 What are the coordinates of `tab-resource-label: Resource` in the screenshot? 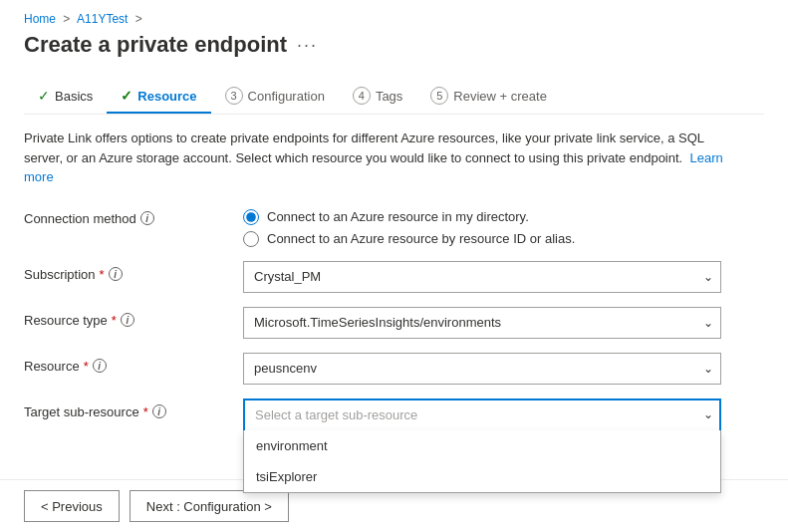 It's located at (167, 96).